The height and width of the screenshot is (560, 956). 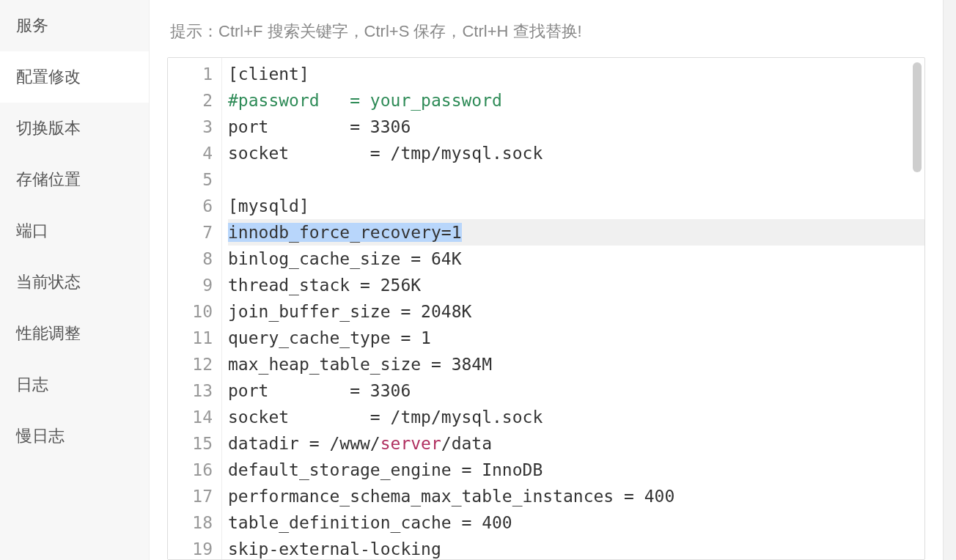 I want to click on code-line: default_storage_engine = InnoDB, so click(x=576, y=470).